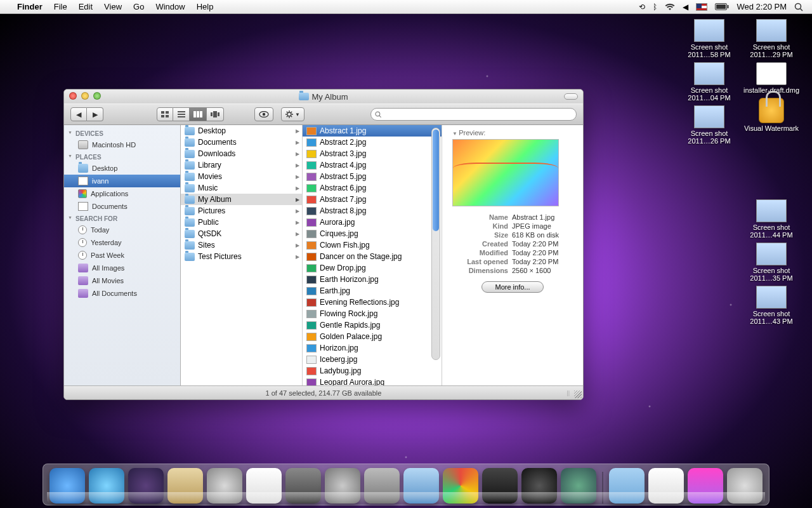  I want to click on forward-button: ▶, so click(95, 114).